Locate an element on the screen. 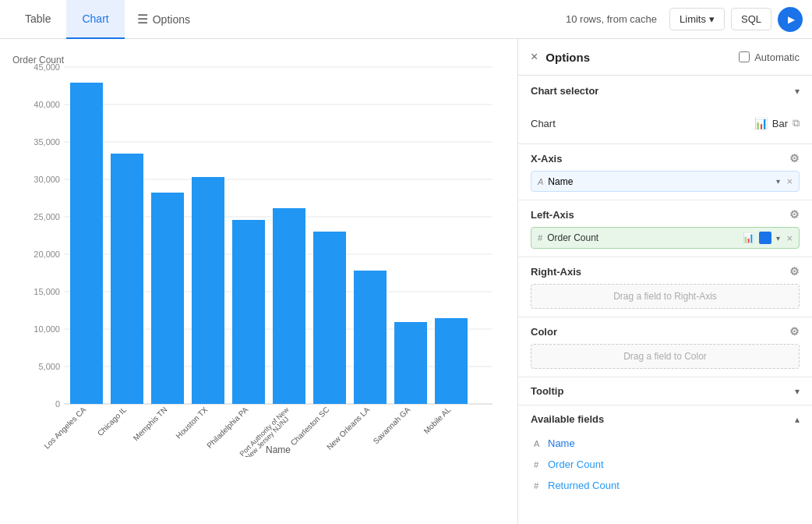 The height and width of the screenshot is (524, 812). panel-title: Options is located at coordinates (638, 58).